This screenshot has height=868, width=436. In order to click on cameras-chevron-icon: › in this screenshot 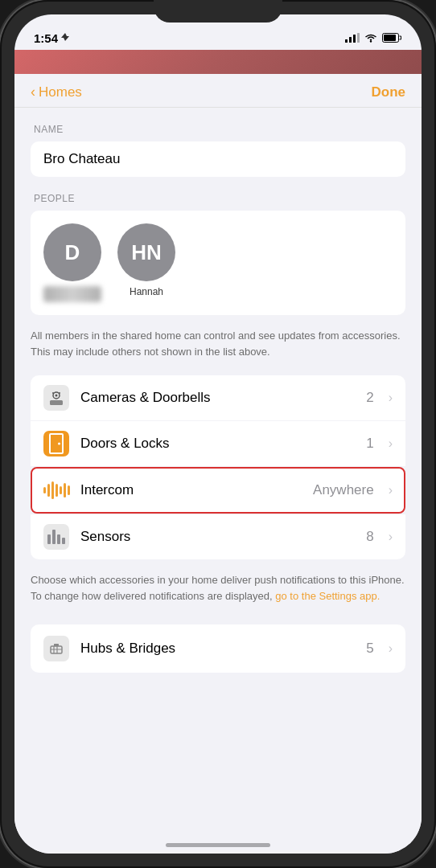, I will do `click(391, 398)`.